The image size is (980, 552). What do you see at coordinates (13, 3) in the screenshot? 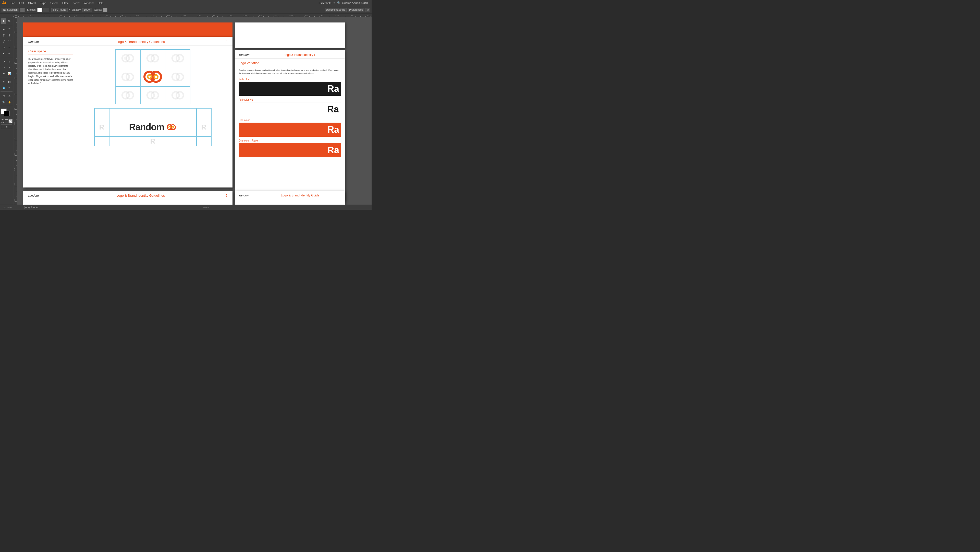
I see `menu-file: File` at bounding box center [13, 3].